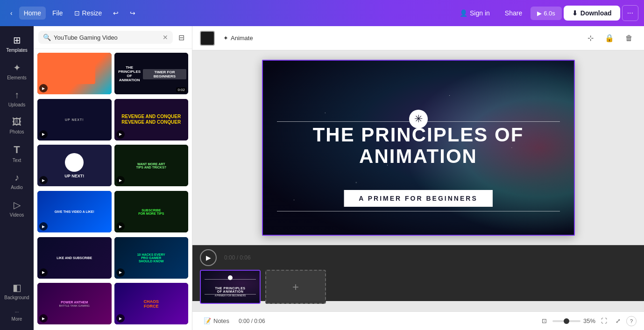 The height and width of the screenshot is (330, 644). What do you see at coordinates (322, 13) in the screenshot?
I see `top-navigation: ‹ Home File ⊡ Resize ↩ ↪ 👤 Sign in Share…` at bounding box center [322, 13].